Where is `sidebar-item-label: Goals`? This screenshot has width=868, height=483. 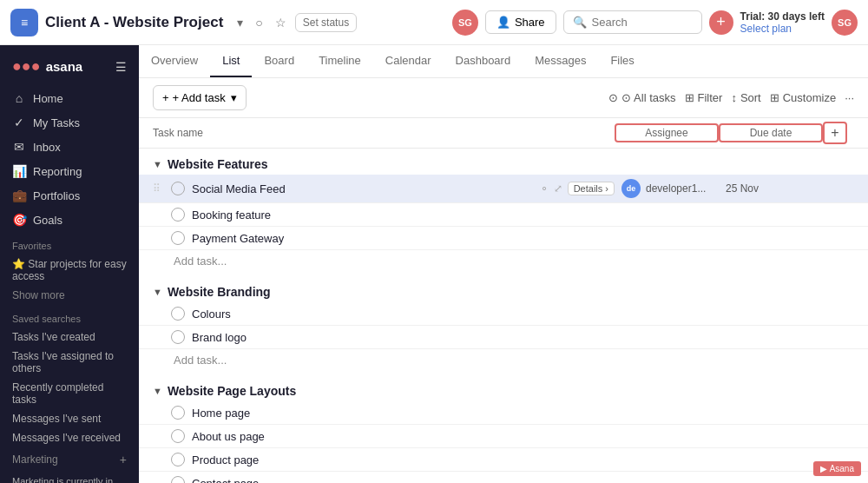
sidebar-item-label: Goals is located at coordinates (48, 221).